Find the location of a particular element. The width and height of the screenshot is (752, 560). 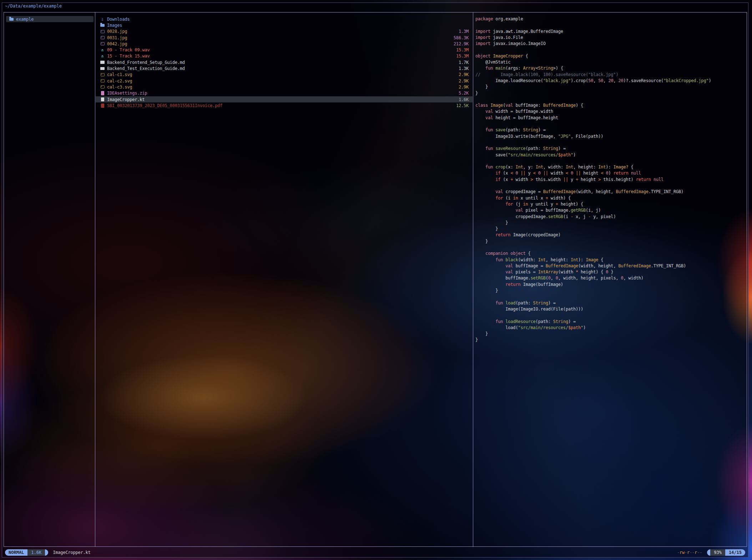

status-left: NORMAL 1.6K ImageCropper.kt is located at coordinates (48, 553).